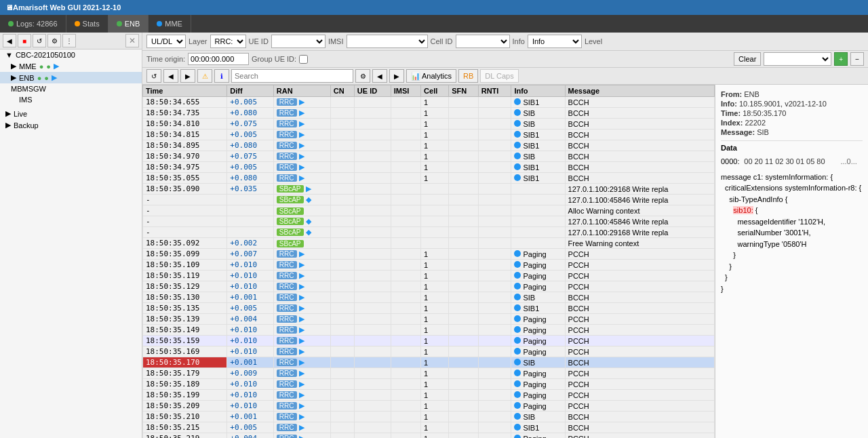 Image resolution: width=868 pixels, height=438 pixels. I want to click on table-row: 18:50:35.139+0.004RRC ▶1 PagingPCCH, so click(429, 319).